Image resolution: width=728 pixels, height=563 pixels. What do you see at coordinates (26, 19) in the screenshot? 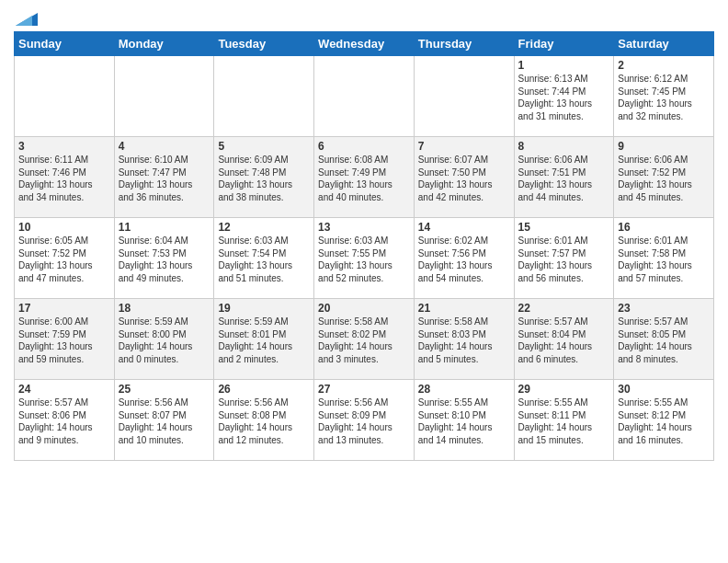
I see `logo` at bounding box center [26, 19].